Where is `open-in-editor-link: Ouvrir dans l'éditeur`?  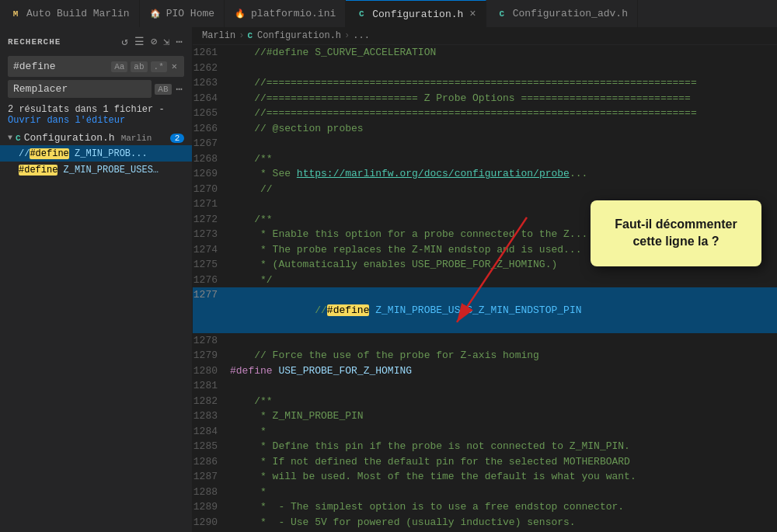 open-in-editor-link: Ouvrir dans l'éditeur is located at coordinates (67, 120).